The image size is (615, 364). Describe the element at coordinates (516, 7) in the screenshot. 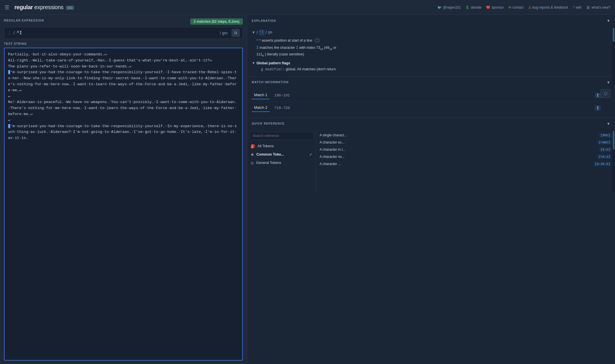

I see `nav-contact: ✉ contact` at that location.